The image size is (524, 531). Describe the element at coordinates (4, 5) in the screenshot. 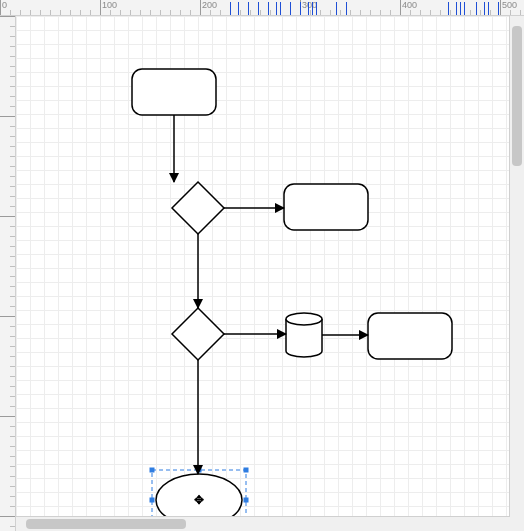

I see `ruler-label: 0` at that location.